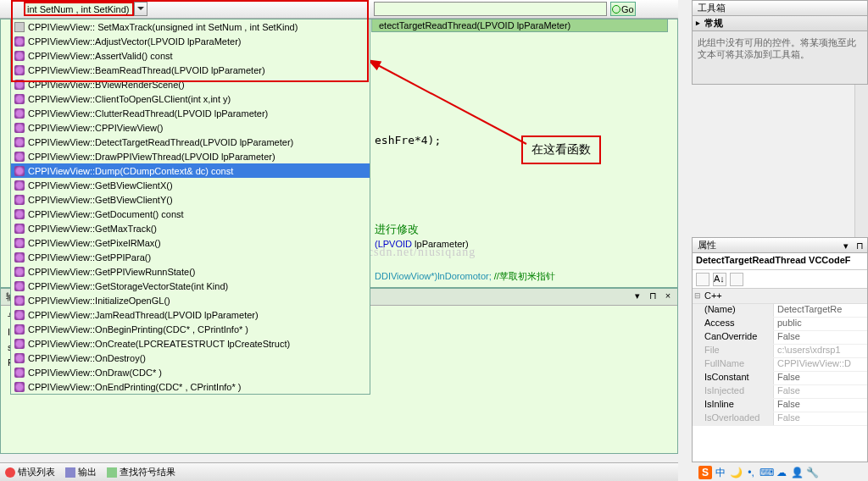 This screenshot has height=481, width=868. Describe the element at coordinates (705, 473) in the screenshot. I see `sogou-icon: S` at that location.